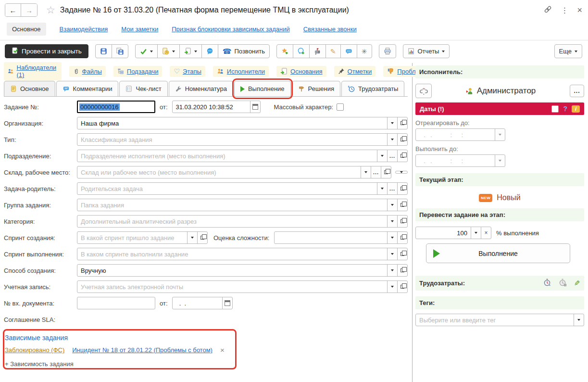  Describe the element at coordinates (548, 10) in the screenshot. I see `get-link-icon` at that location.